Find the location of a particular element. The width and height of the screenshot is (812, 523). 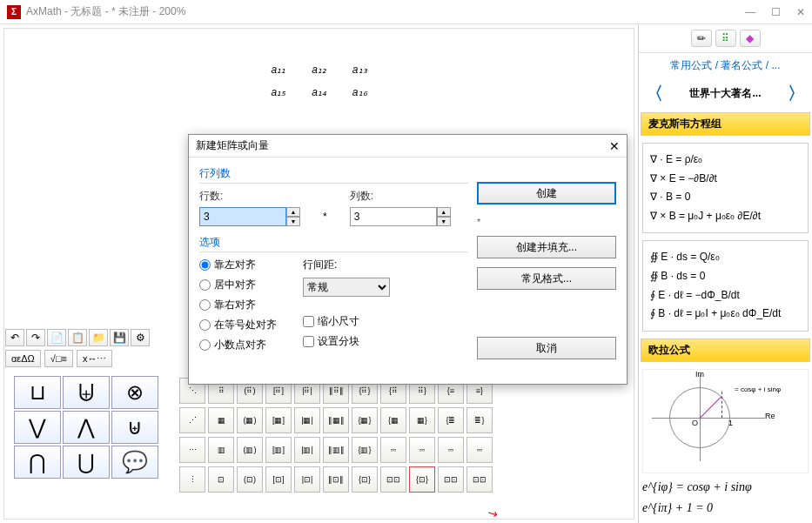

symbol-cell: ⋂ is located at coordinates (37, 462).